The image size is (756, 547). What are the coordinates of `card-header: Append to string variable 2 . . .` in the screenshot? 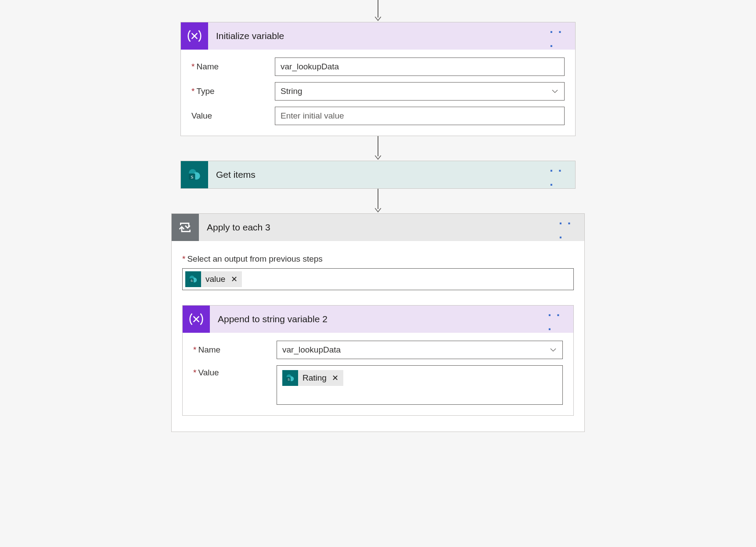 It's located at (378, 319).